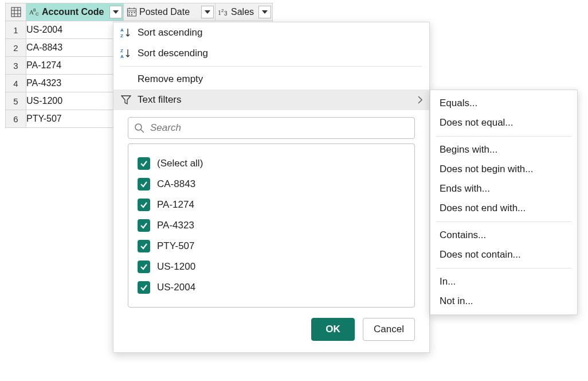  Describe the element at coordinates (504, 255) in the screenshot. I see `filter-does-not-contain-item: Does not contain...` at that location.